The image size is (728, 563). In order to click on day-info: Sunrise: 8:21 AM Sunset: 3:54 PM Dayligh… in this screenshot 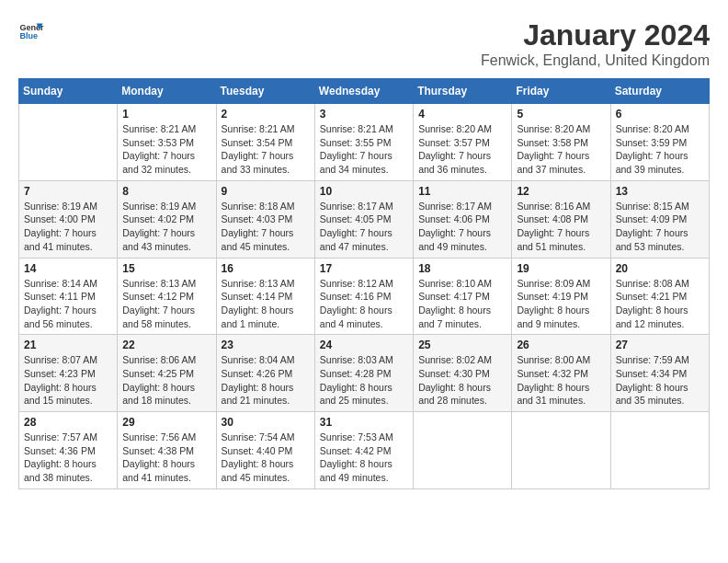, I will do `click(266, 149)`.